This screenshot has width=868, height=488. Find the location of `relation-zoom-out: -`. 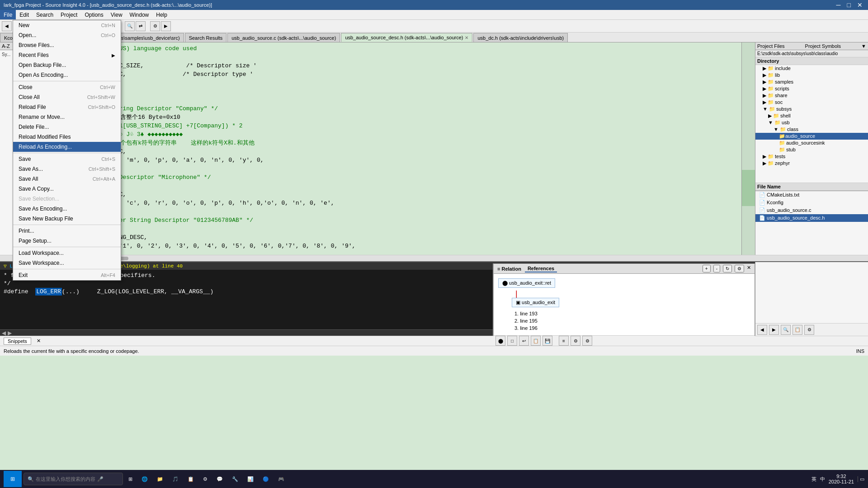

relation-zoom-out: - is located at coordinates (717, 268).